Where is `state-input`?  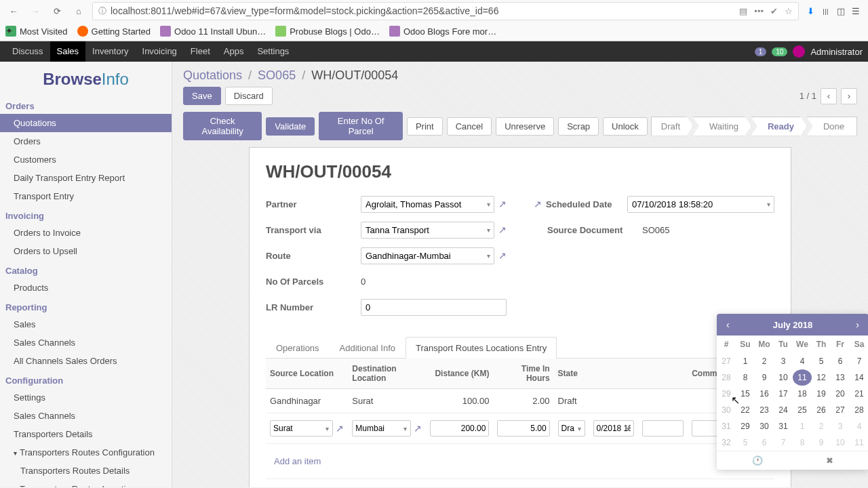 state-input is located at coordinates (572, 428).